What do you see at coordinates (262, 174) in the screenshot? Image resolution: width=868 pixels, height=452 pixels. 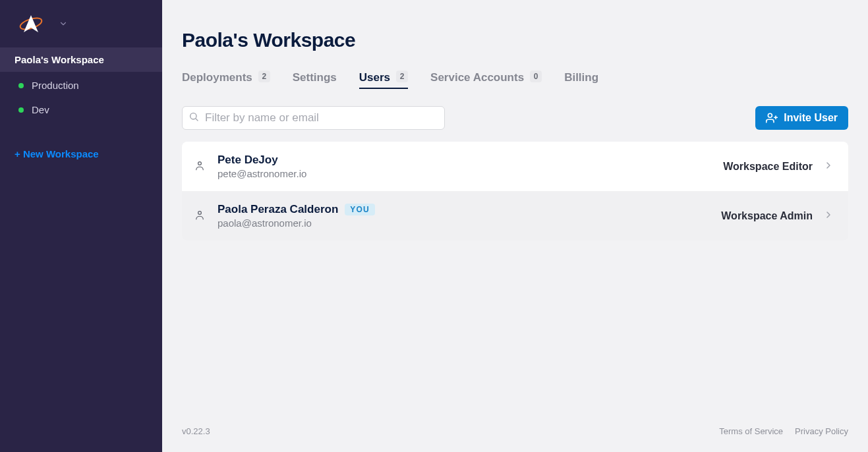 I see `user-email: pete@astronomer.io` at bounding box center [262, 174].